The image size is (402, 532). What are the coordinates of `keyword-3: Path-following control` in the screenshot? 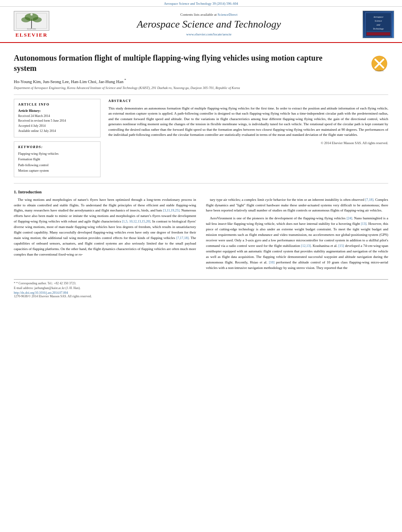 It's located at (57, 165).